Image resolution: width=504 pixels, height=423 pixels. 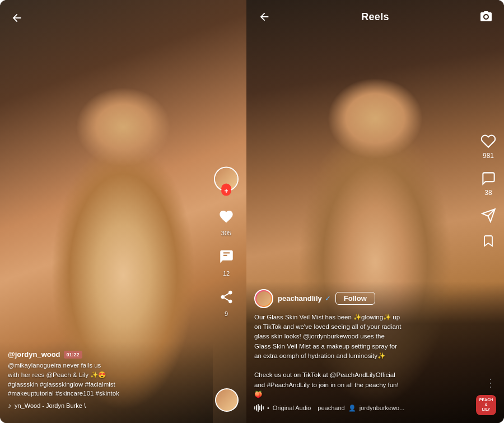 What do you see at coordinates (106, 382) in the screenshot?
I see `left-bottom-info: @jordyn_wood 01:22 @mikaylanogueira neve…` at bounding box center [106, 382].